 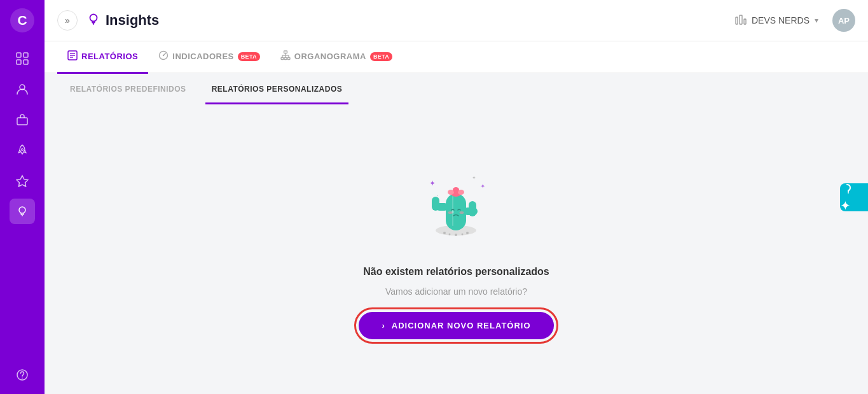 I want to click on sidebar: C, so click(x=22, y=197).